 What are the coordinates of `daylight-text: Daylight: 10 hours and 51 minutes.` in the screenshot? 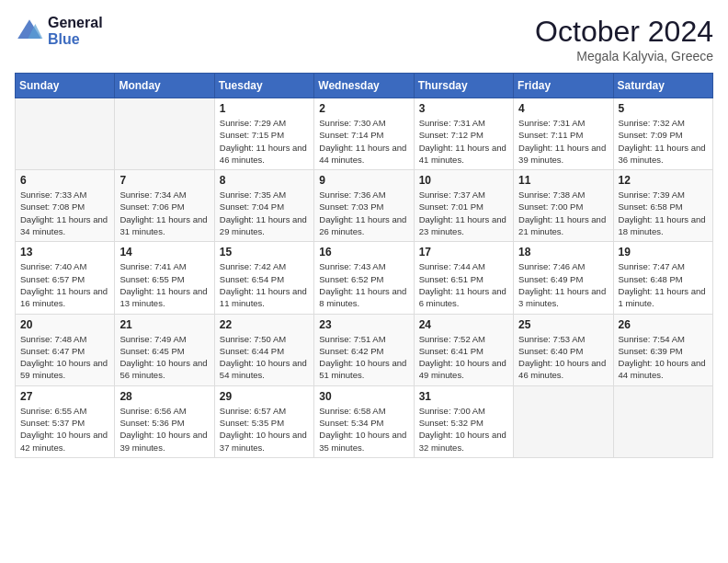 It's located at (364, 370).